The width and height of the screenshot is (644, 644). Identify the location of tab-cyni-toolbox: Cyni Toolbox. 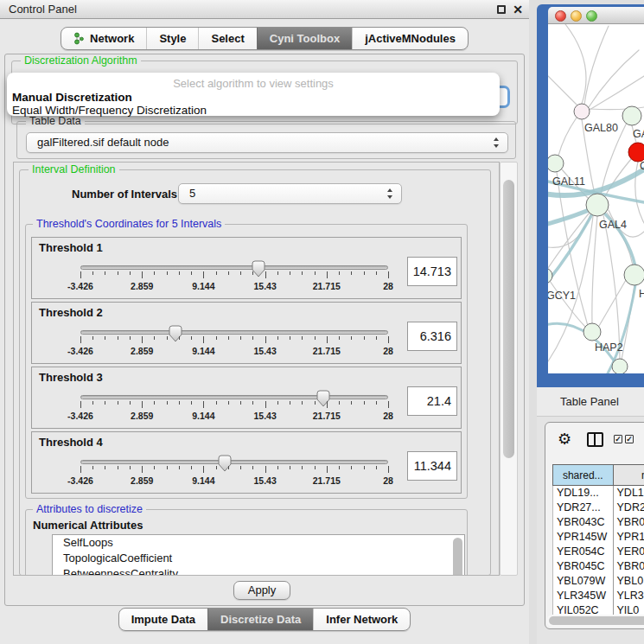
(304, 38).